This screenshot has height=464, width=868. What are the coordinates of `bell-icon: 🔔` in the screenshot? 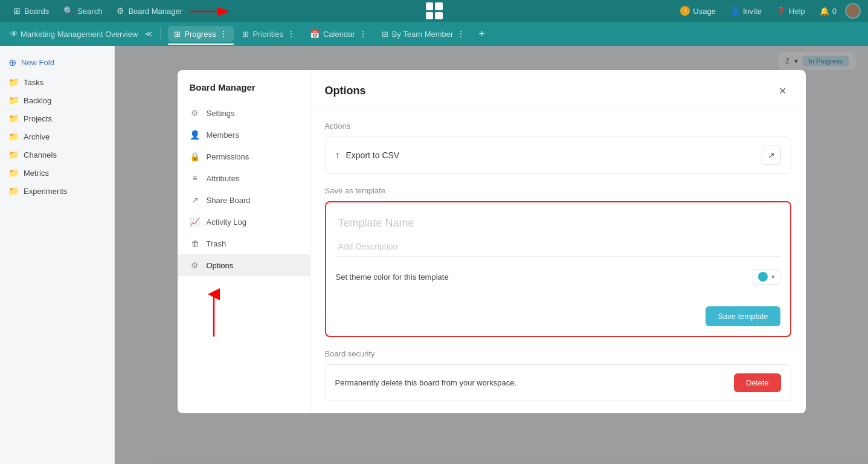 It's located at (825, 11).